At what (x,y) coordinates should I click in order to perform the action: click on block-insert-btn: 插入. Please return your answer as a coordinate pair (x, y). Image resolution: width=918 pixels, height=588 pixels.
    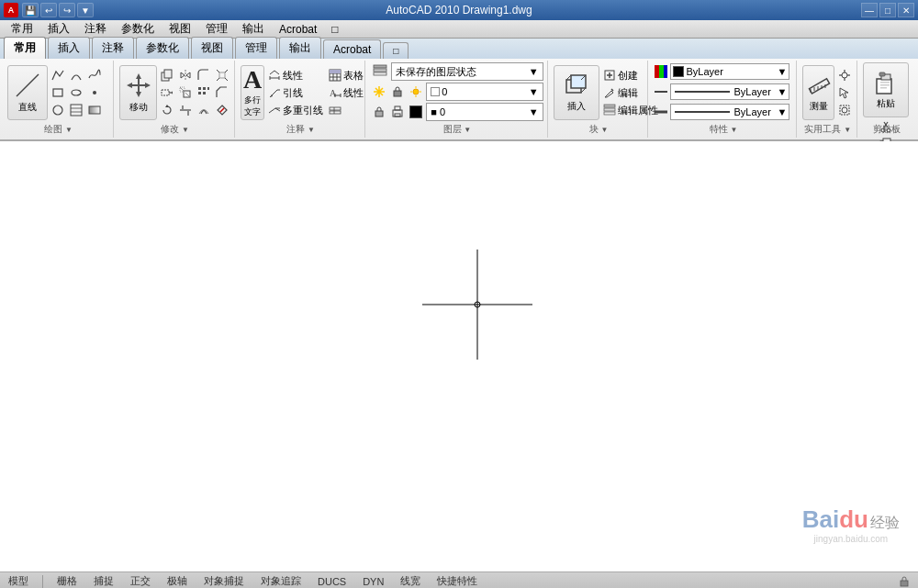
    Looking at the image, I should click on (577, 93).